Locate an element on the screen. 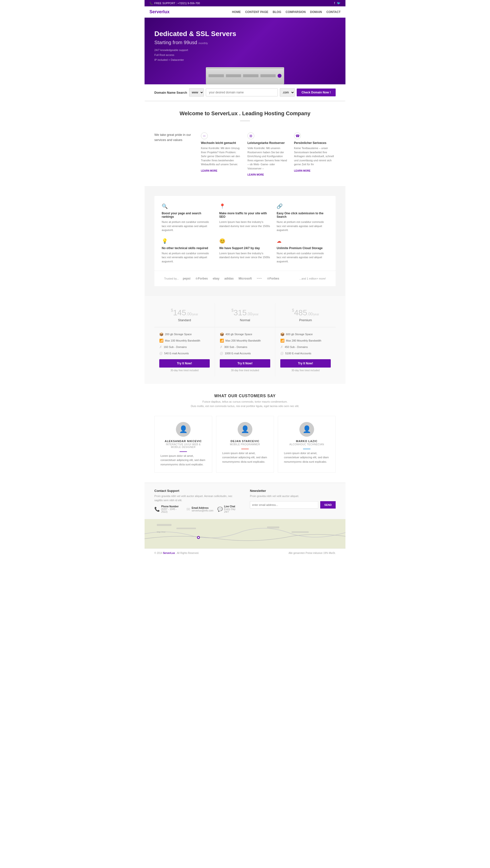 The image size is (490, 868). grid-feature-body-3: Nunc at pretium est curabitur commodo la… is located at coordinates (302, 226).